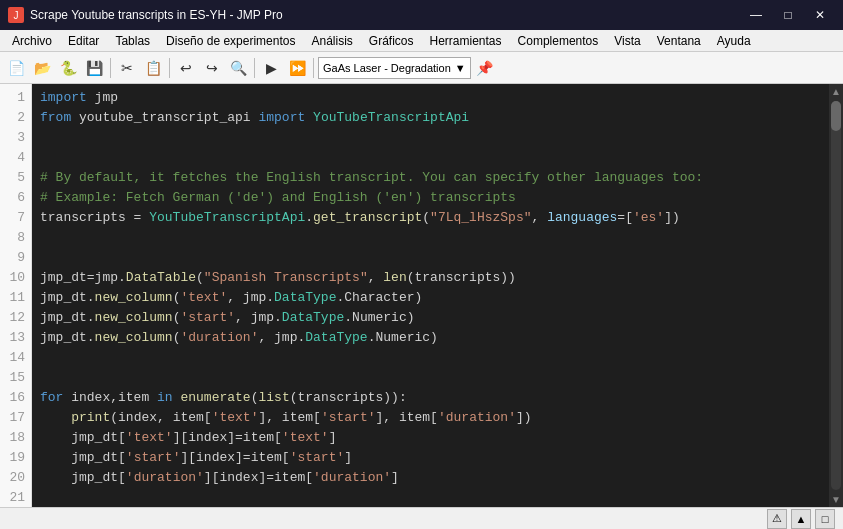  What do you see at coordinates (238, 68) in the screenshot?
I see `search-button: 🔍` at bounding box center [238, 68].